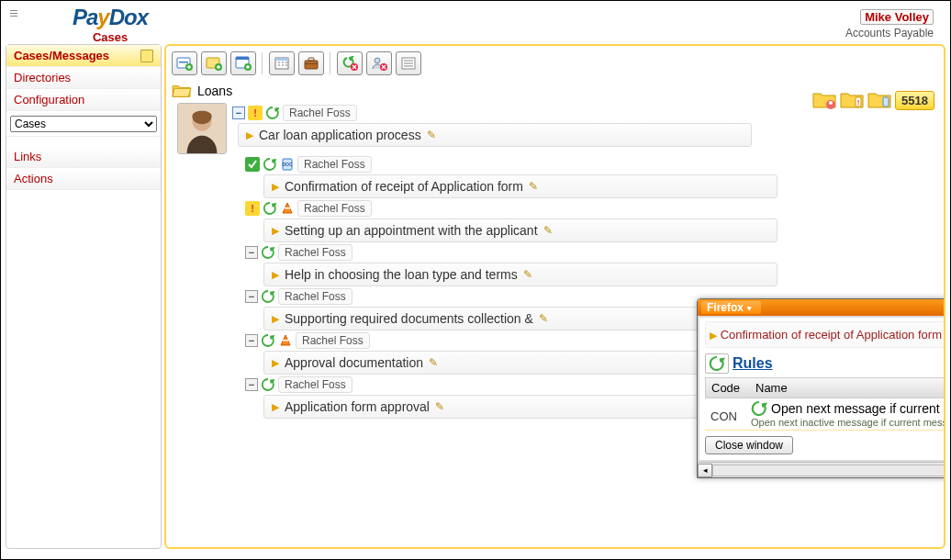 This screenshot has height=560, width=951. What do you see at coordinates (879, 100) in the screenshot?
I see `folder-copy-icon` at bounding box center [879, 100].